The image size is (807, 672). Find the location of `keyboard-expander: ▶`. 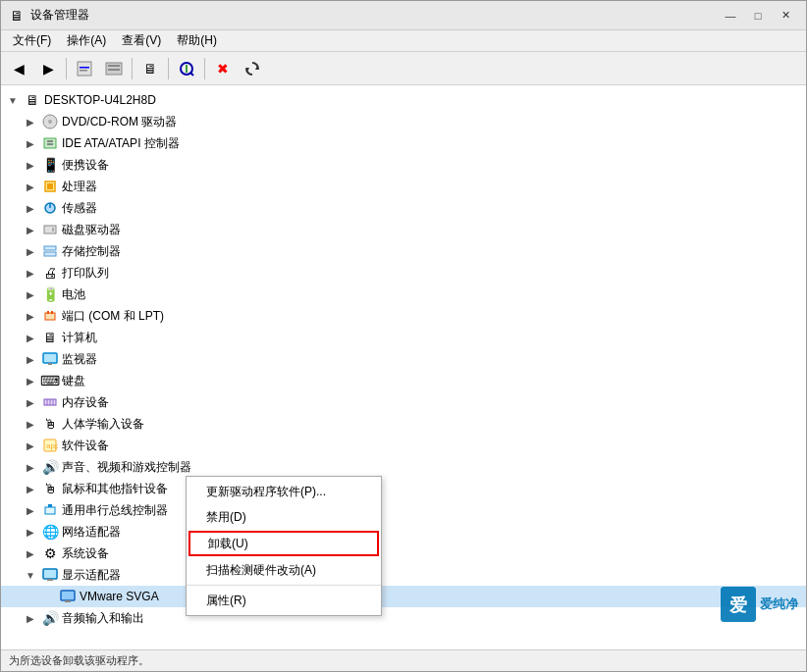

keyboard-expander: ▶ is located at coordinates (30, 381).